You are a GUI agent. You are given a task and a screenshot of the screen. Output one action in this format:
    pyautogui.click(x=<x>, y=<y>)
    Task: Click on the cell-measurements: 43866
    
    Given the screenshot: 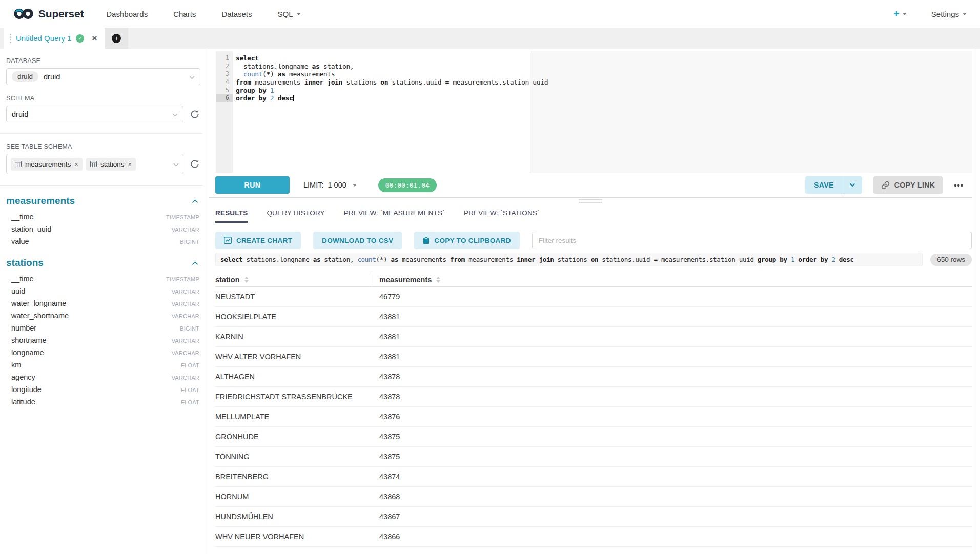 What is the action you would take?
    pyautogui.click(x=386, y=537)
    